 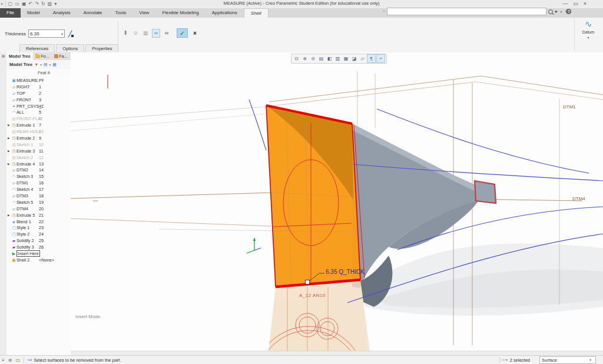 I want to click on tree-item-front-plat: ▨FRONT-PLAT6, so click(x=39, y=119).